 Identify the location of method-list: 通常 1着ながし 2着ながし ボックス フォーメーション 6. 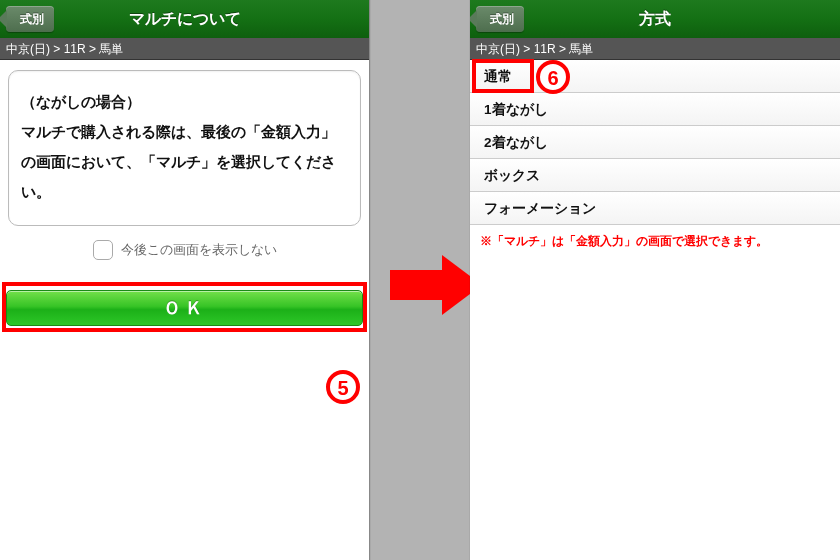
(655, 142).